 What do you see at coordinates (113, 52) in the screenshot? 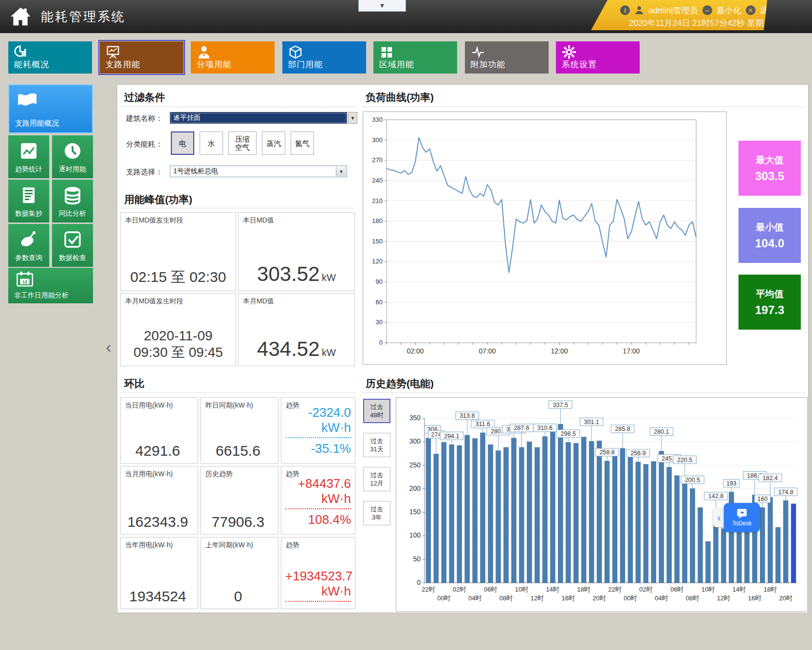
I see `presentation-chart-icon` at bounding box center [113, 52].